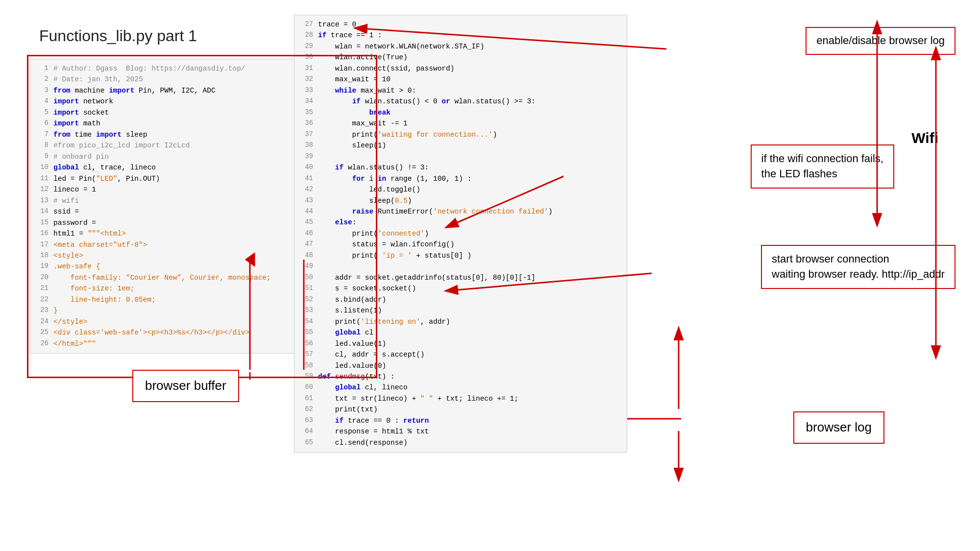 Image resolution: width=980 pixels, height=551 pixels. I want to click on wifi-label: Wifi, so click(925, 138).